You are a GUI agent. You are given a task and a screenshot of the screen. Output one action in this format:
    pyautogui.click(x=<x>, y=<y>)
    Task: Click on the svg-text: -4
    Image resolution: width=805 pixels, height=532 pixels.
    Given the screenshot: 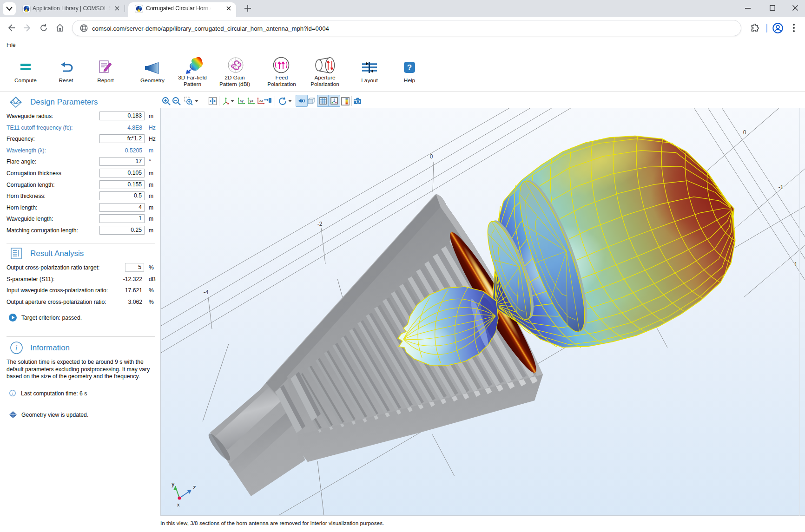 What is the action you would take?
    pyautogui.click(x=206, y=292)
    